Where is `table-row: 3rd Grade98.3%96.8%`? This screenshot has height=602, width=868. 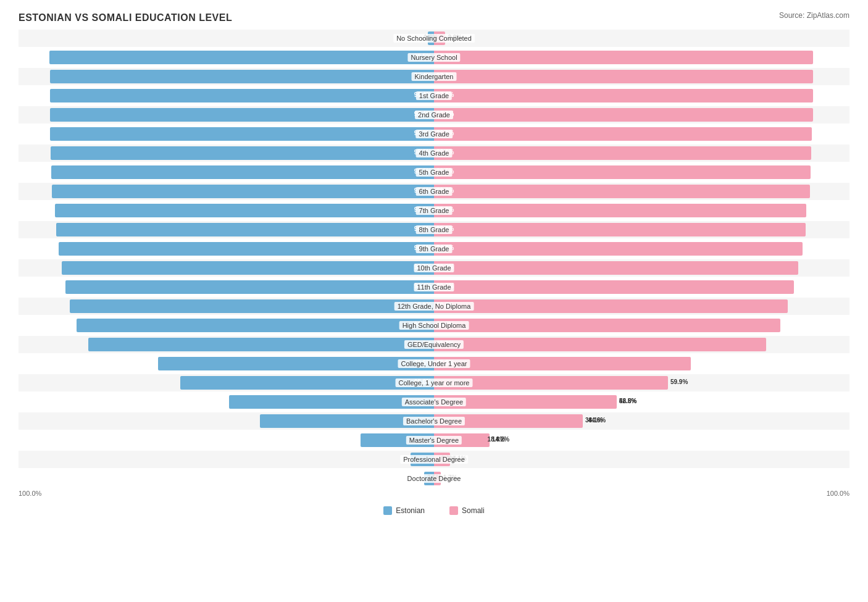 table-row: 3rd Grade98.3%96.8% is located at coordinates (434, 134).